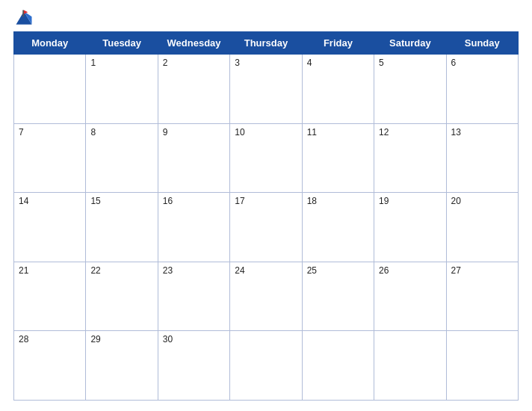 This screenshot has height=411, width=532. I want to click on calendar-cell: 25, so click(338, 296).